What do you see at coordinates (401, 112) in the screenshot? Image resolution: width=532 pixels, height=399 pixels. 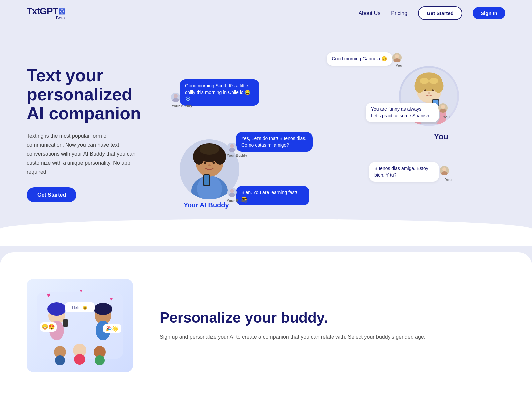 I see `bubble-funny-text: You are funny as always. Let's practice …` at bounding box center [401, 112].